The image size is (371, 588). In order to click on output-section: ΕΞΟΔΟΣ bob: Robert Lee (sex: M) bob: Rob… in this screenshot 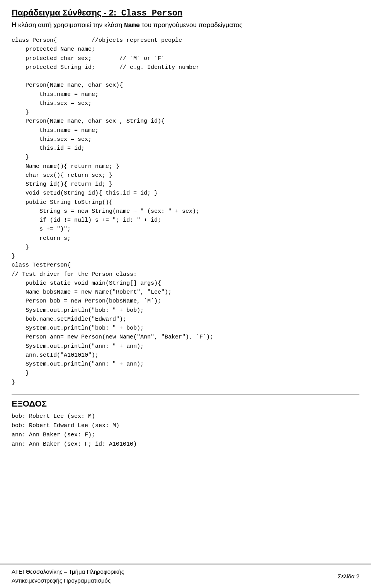, I will do `click(186, 424)`.